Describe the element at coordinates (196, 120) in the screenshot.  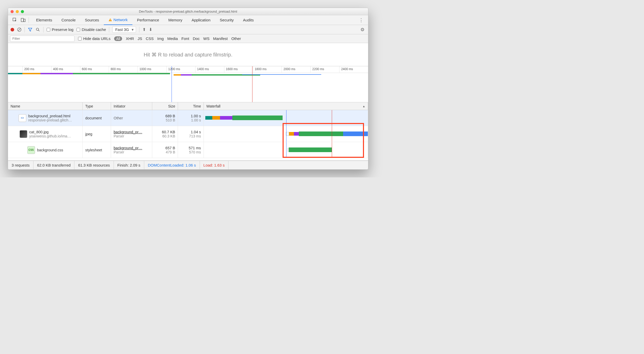
I see `request-time-sub: 1.00 s` at that location.